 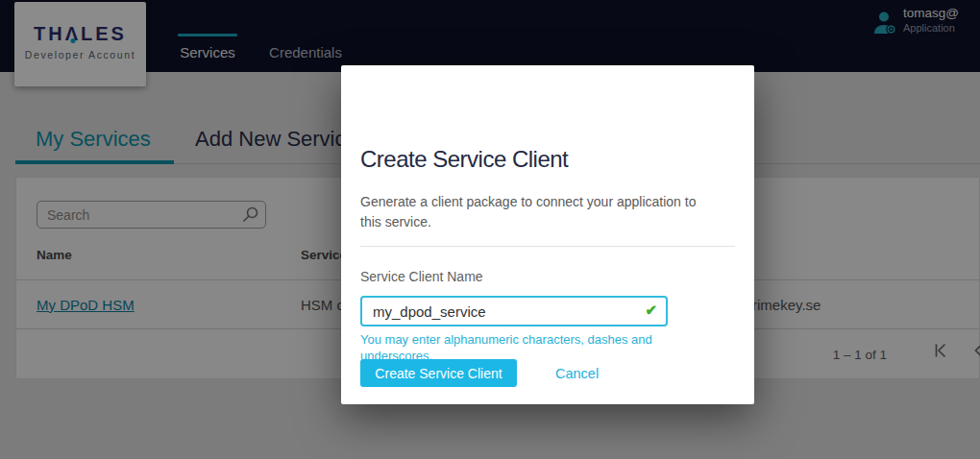 What do you see at coordinates (514, 311) in the screenshot?
I see `service-client-name-field: ✔` at bounding box center [514, 311].